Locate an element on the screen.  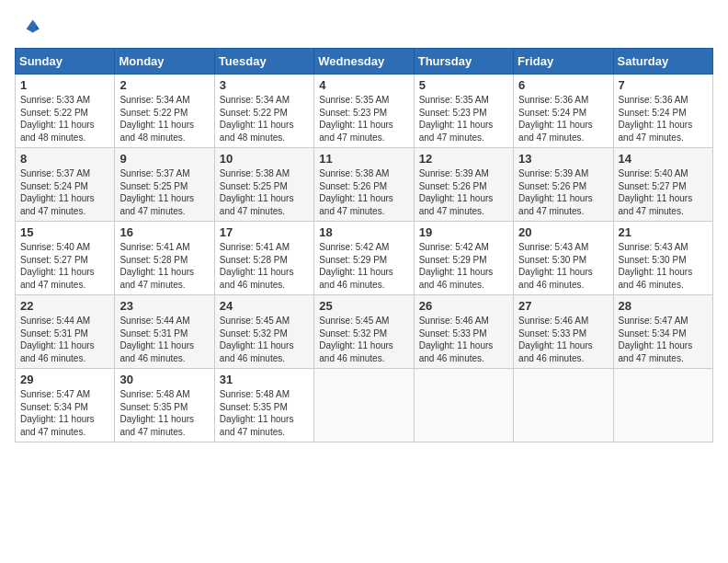
calendar-cell: 8Sunrise: 5:37 AM Sunset: 5:24 PM Daylig… is located at coordinates (65, 185).